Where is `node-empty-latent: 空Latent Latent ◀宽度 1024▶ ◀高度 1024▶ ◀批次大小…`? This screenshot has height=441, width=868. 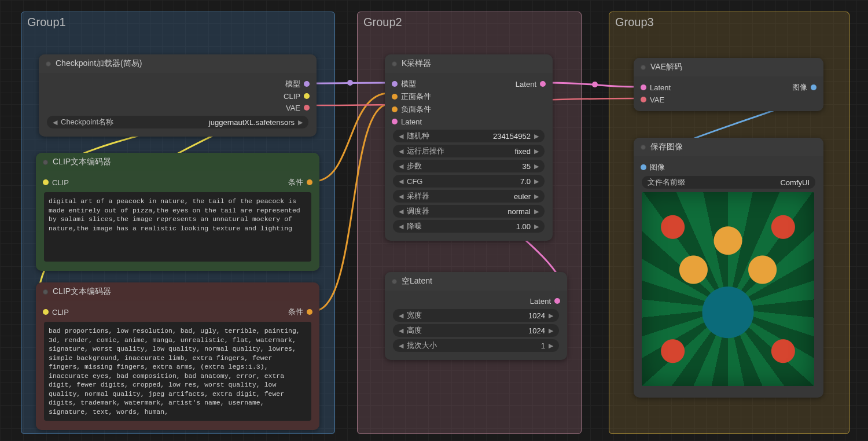 node-empty-latent: 空Latent Latent ◀宽度 1024▶ ◀高度 1024▶ ◀批次大小… is located at coordinates (476, 316).